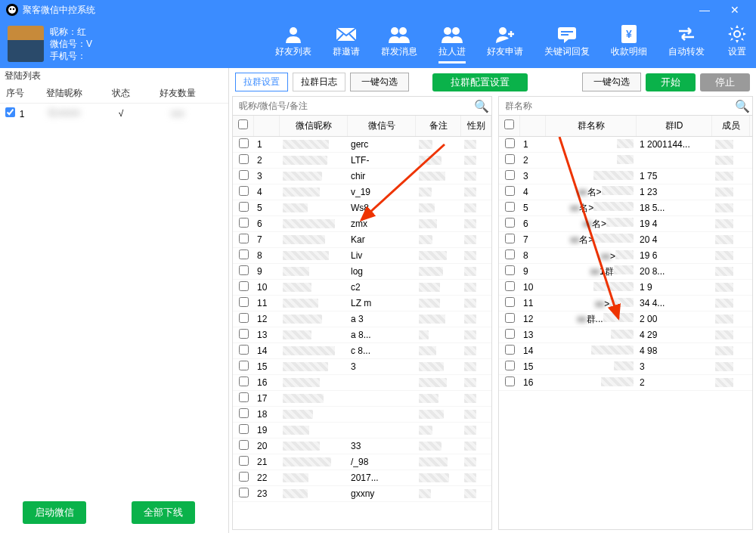 The image size is (756, 533). What do you see at coordinates (362, 478) in the screenshot?
I see `friend-row: 22 2017...` at bounding box center [362, 478].